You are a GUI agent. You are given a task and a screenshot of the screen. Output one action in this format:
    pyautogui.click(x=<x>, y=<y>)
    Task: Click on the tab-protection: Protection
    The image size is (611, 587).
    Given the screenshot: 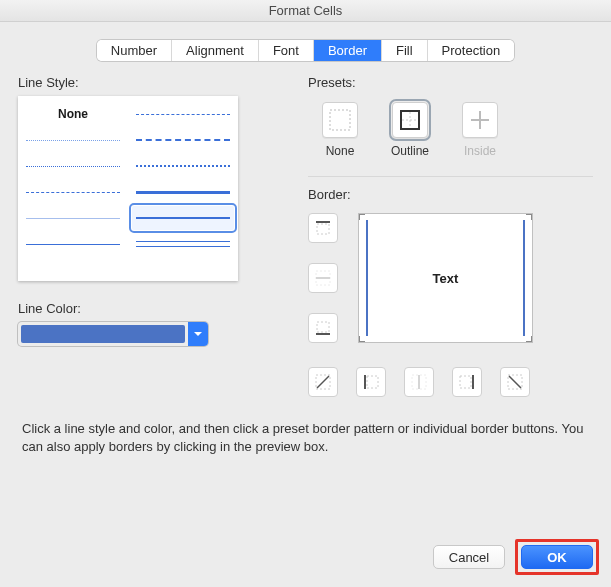 What is the action you would take?
    pyautogui.click(x=472, y=50)
    